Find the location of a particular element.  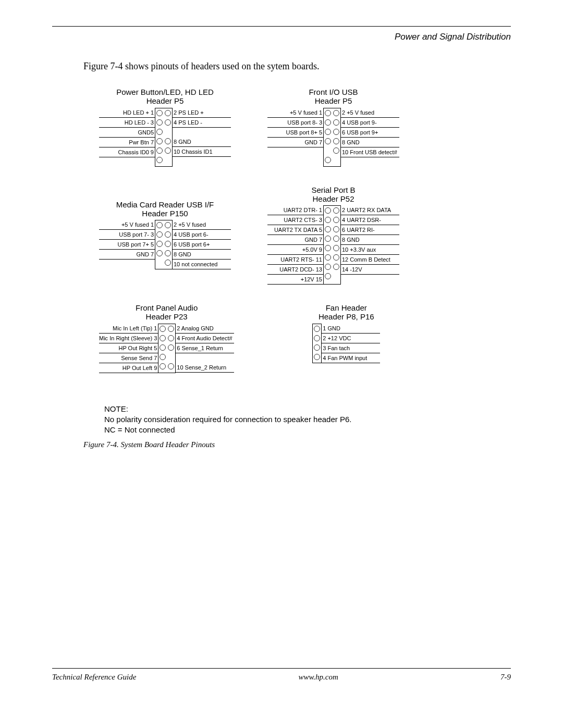

footer-right: 7-9 is located at coordinates (506, 677).